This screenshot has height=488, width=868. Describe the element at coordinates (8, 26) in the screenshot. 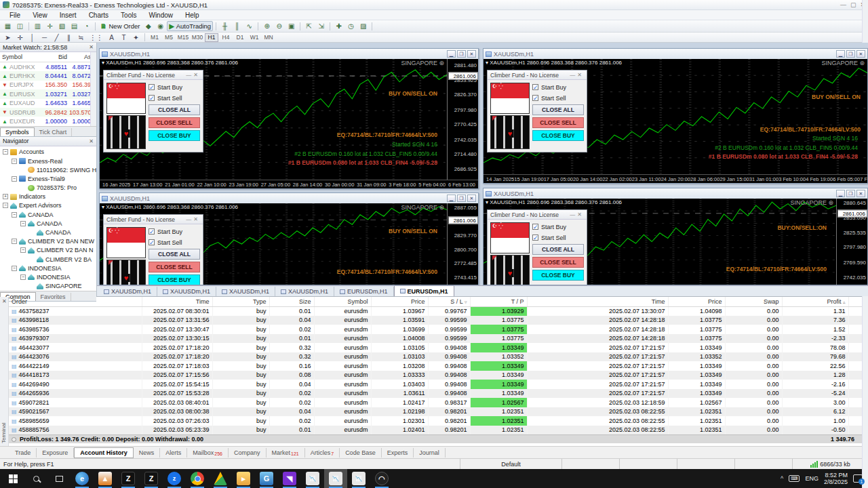

I see `new-chart-icon: ▦` at that location.